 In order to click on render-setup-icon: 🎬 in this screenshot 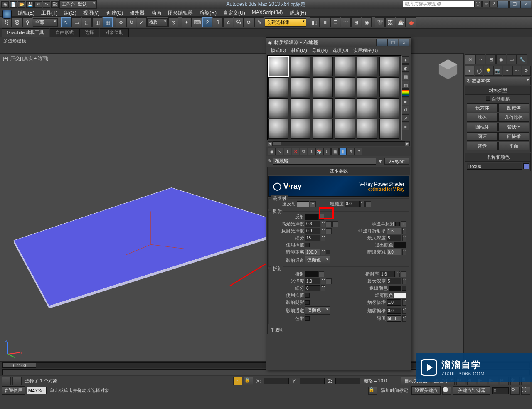, I will do `click(380, 22)`.